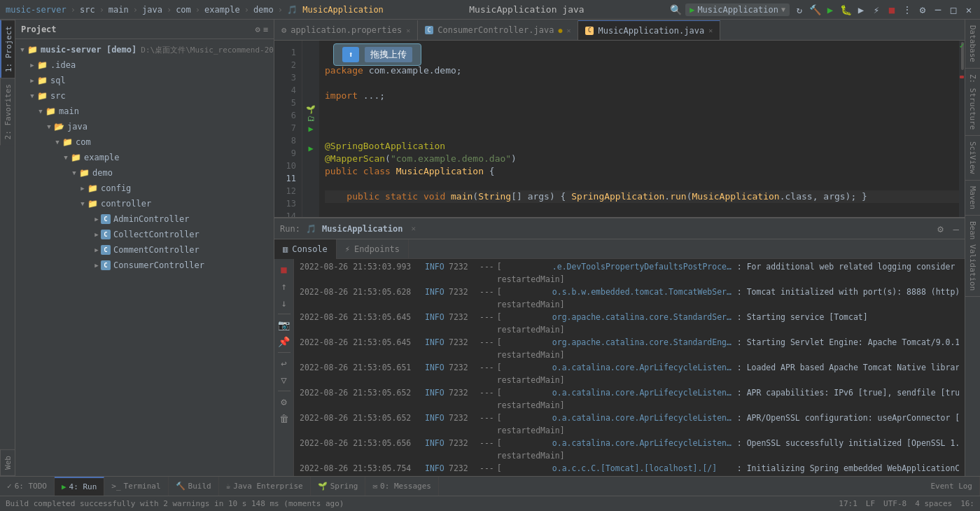 This screenshot has height=511, width=980. What do you see at coordinates (969, 10) in the screenshot?
I see `close-icon: ✕` at bounding box center [969, 10].